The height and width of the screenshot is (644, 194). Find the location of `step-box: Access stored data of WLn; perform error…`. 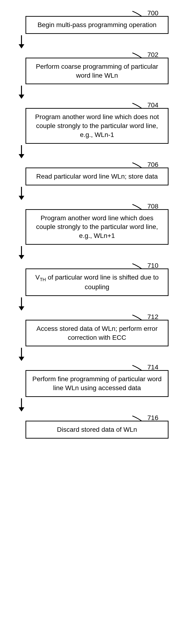

step-box: Access stored data of WLn; perform error… is located at coordinates (97, 333).